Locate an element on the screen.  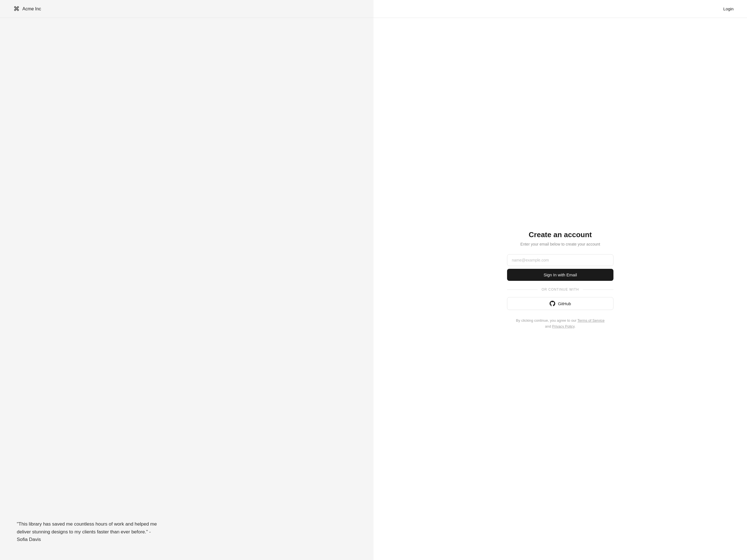
terms-text: By clicking continue, you agree to our T… is located at coordinates (560, 324).